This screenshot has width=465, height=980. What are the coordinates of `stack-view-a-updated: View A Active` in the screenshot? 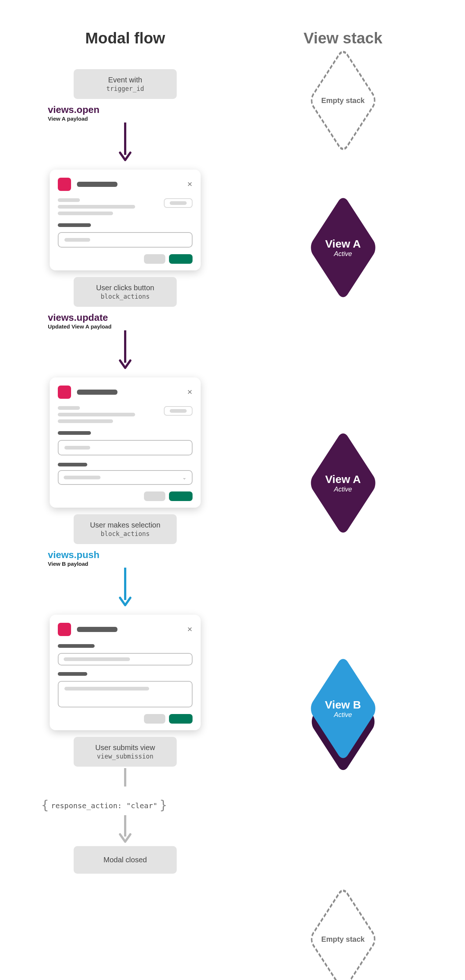 It's located at (343, 483).